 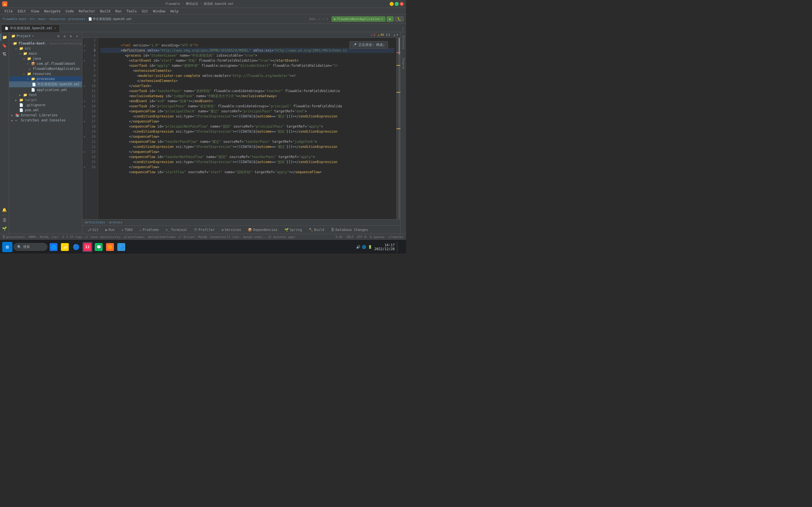 I want to click on gutter-fold-10: ▾, so click(x=85, y=167).